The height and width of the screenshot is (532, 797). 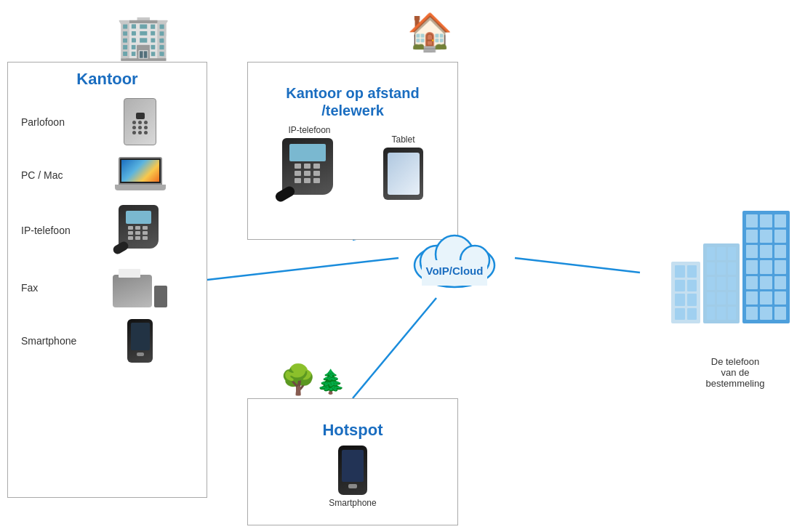 I want to click on kantoor-building-icon: 🏢, so click(x=144, y=36).